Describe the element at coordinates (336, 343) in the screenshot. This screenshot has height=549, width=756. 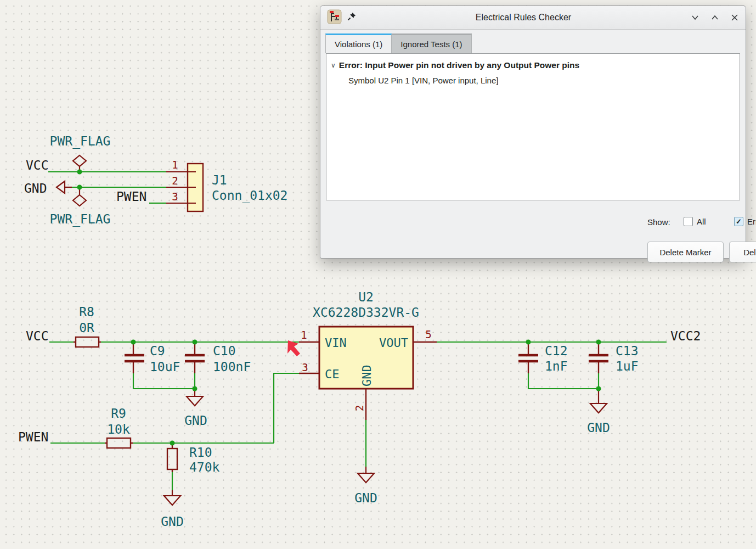
I see `svg-text: VIN` at that location.